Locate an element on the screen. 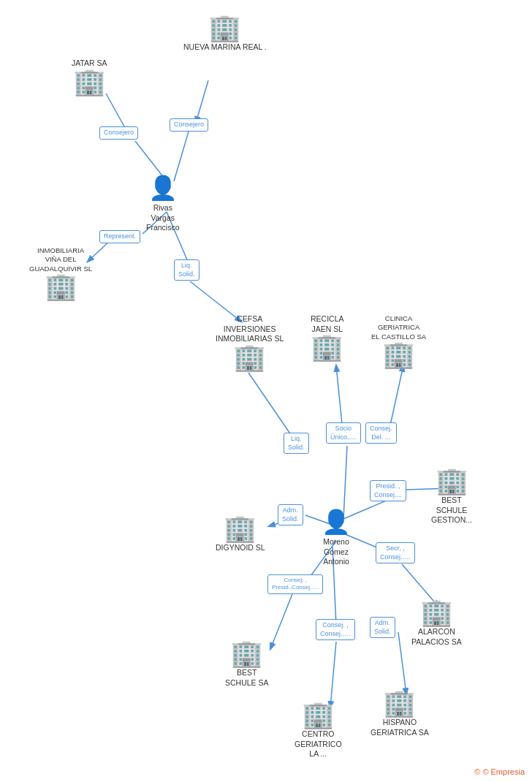  centro-icon: 🏢 is located at coordinates (319, 715).